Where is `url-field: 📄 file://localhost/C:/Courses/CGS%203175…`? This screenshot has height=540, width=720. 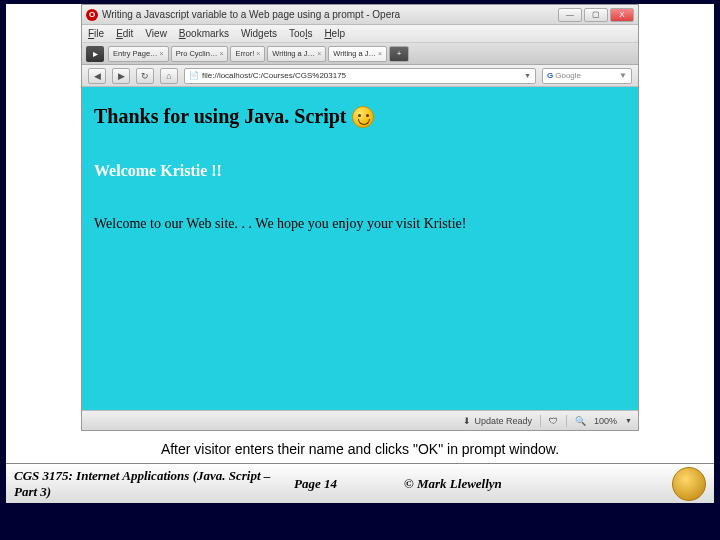
url-field: 📄 file://localhost/C:/Courses/CGS%203175… is located at coordinates (360, 76).